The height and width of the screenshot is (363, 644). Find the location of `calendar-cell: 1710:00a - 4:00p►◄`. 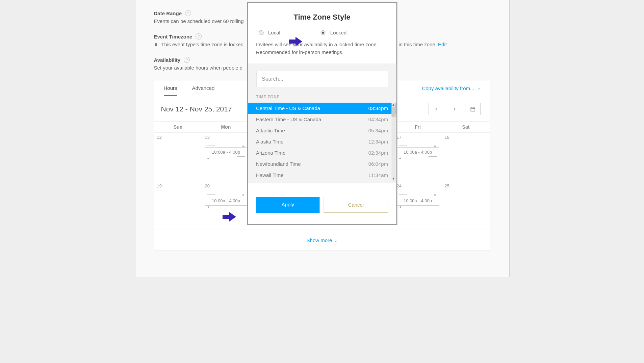

calendar-cell: 1710:00a - 4:00p►◄ is located at coordinates (418, 157).